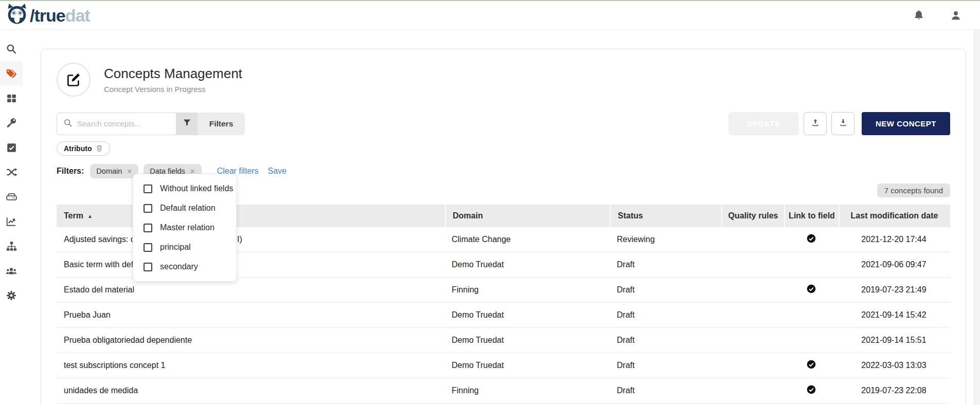 Image resolution: width=980 pixels, height=405 pixels. What do you see at coordinates (173, 89) in the screenshot?
I see `page-subtitle: Concept Versions in Progress` at bounding box center [173, 89].